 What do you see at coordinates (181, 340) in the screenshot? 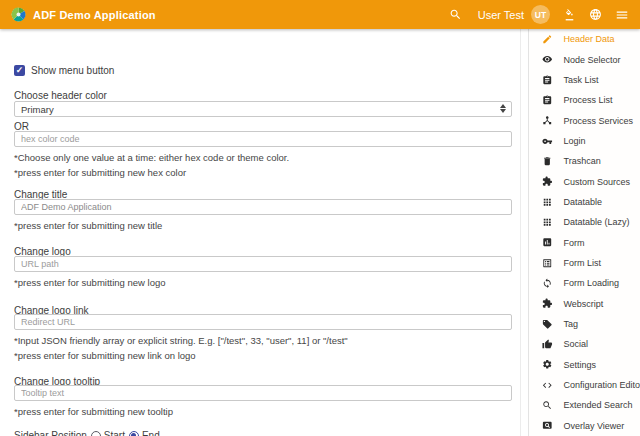
I see `note-json-format: *Input JSON friendly array or explicit s…` at bounding box center [181, 340].